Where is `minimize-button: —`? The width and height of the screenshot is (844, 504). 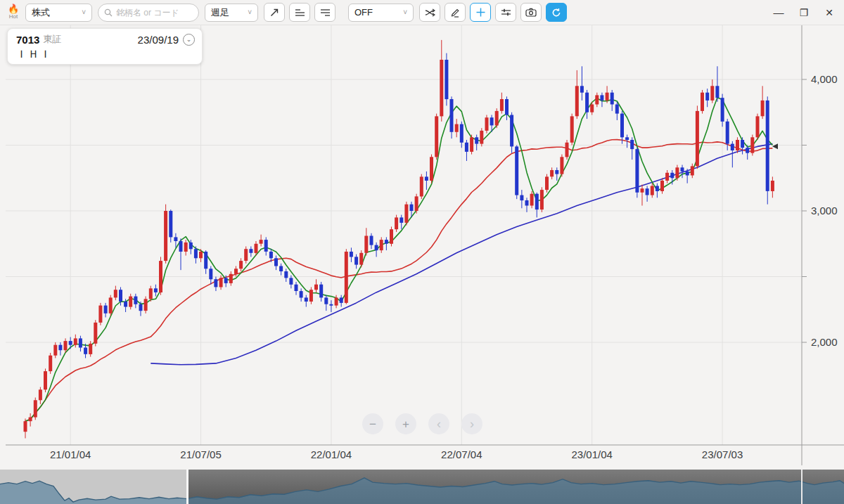
minimize-button: — is located at coordinates (779, 13).